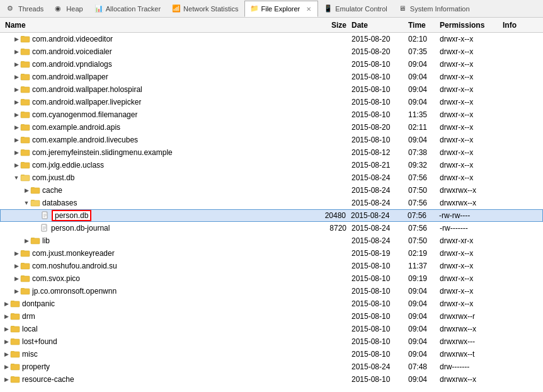 This screenshot has height=392, width=543. What do you see at coordinates (424, 52) in the screenshot?
I see `file-time: 07:35` at bounding box center [424, 52].